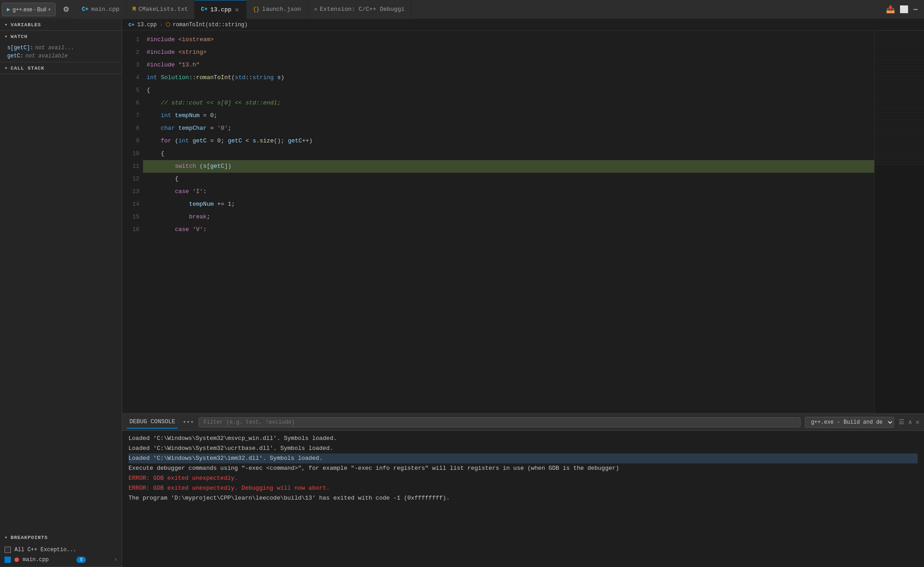 The height and width of the screenshot is (567, 924). I want to click on token: 0, so click(219, 141).